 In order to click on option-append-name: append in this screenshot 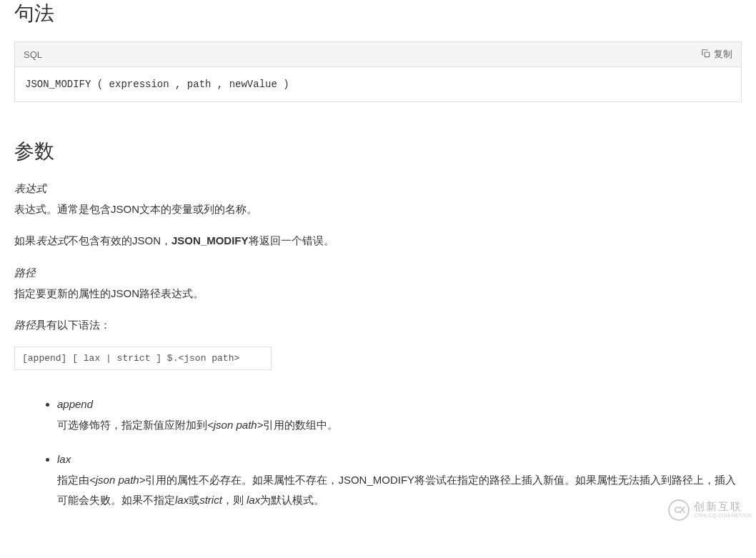, I will do `click(399, 404)`.